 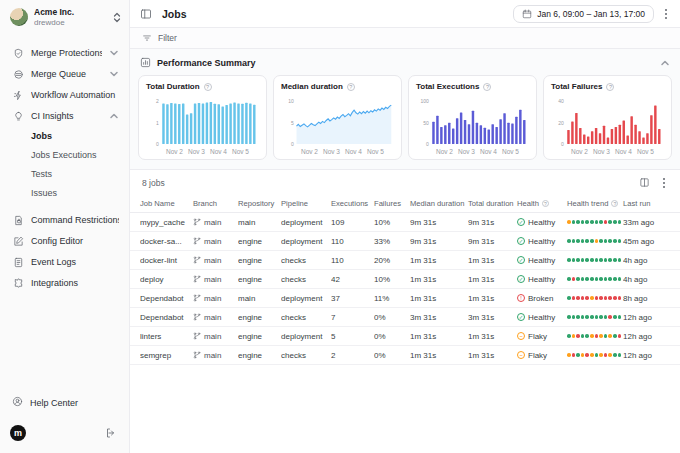 What do you see at coordinates (608, 151) in the screenshot?
I see `x-axis-labels: Nov 2Nov 3Nov 4Nov 5` at bounding box center [608, 151].